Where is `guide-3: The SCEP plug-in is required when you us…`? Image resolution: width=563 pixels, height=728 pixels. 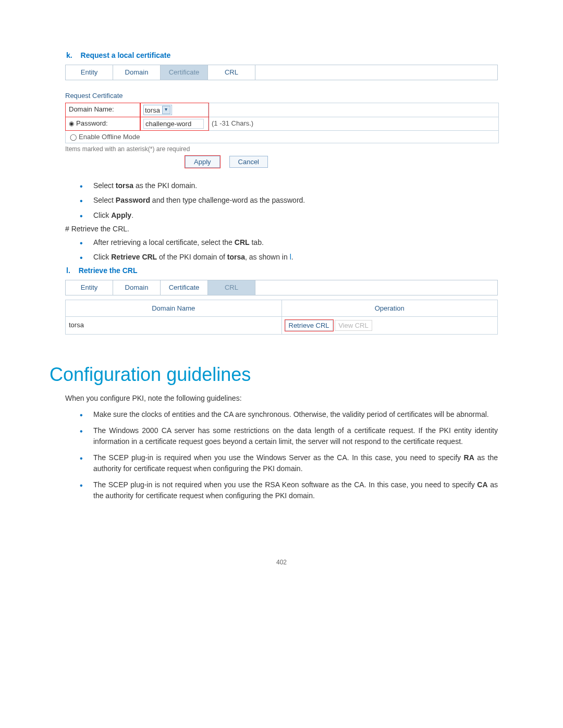 guide-3: The SCEP plug-in is required when you us… is located at coordinates (289, 463).